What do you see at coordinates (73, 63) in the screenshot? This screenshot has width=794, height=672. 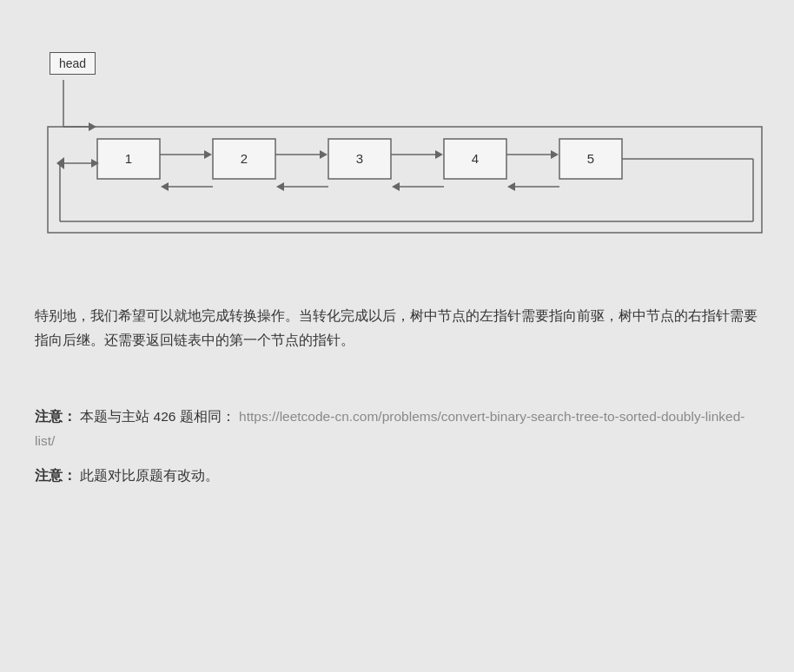 I see `head-label: head` at bounding box center [73, 63].